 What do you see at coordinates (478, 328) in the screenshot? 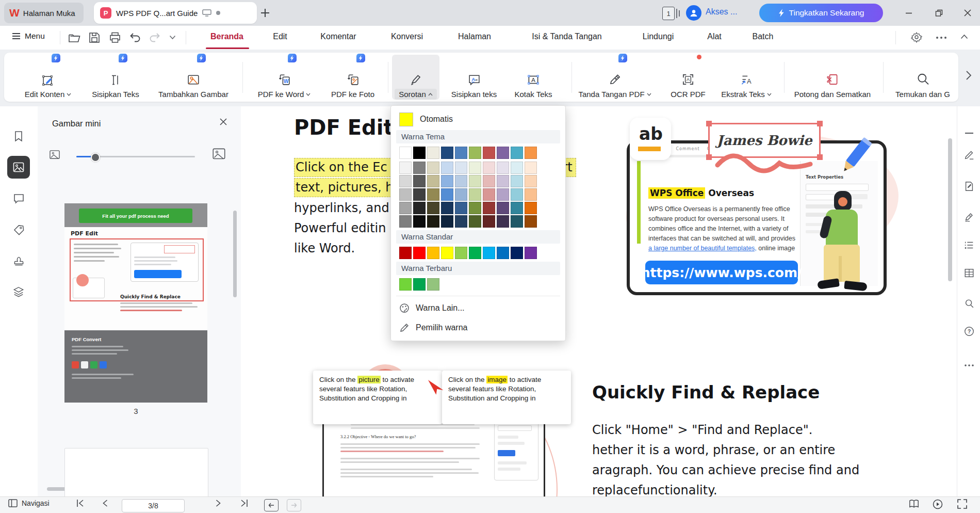
I see `color-picker-option: Pemilih warna` at bounding box center [478, 328].